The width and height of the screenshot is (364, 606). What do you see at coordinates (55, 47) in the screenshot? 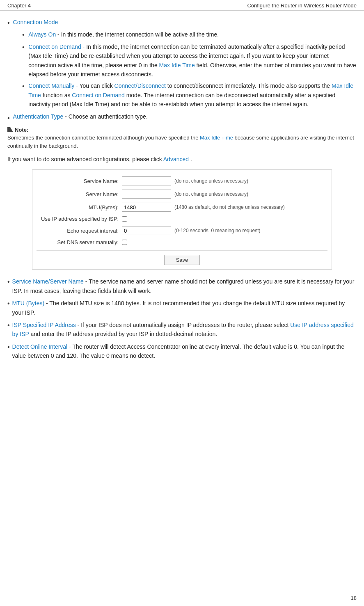
I see `connect-on-demand-label: Connect on Demand` at bounding box center [55, 47].